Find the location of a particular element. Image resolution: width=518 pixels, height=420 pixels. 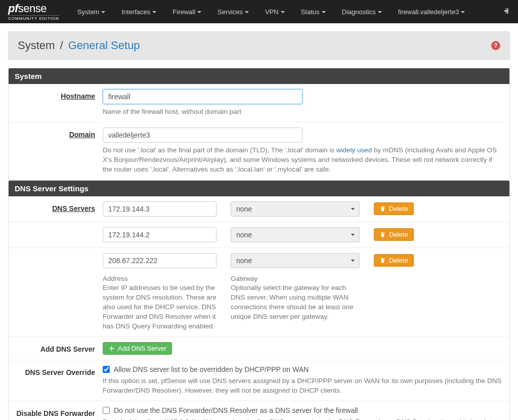

disable-forwarder-checkbox-label: Do not use the DNS Forwarder/DNS Resolve… is located at coordinates (236, 410).